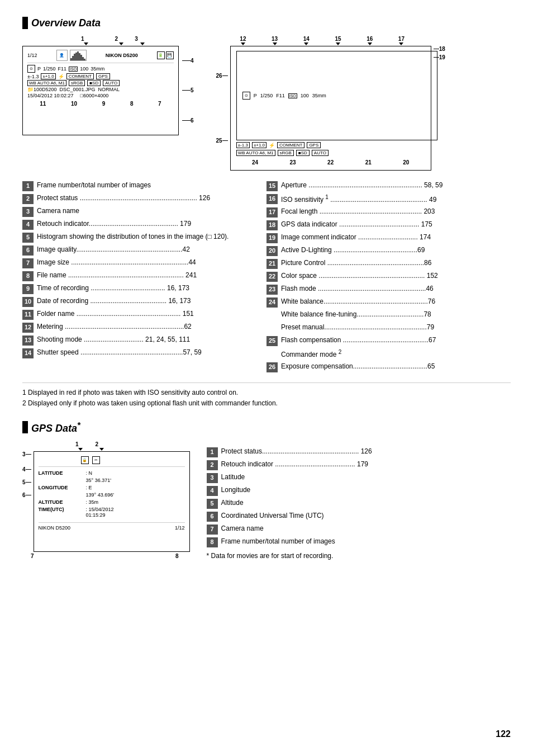  Describe the element at coordinates (359, 478) in the screenshot. I see `gps-item-3: 3 Latitude` at that location.